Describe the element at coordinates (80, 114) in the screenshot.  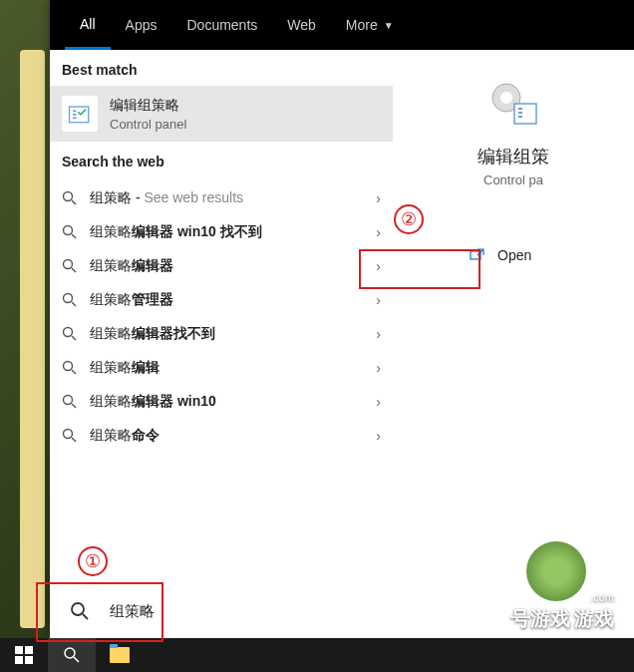
I see `control-panel-icon` at that location.